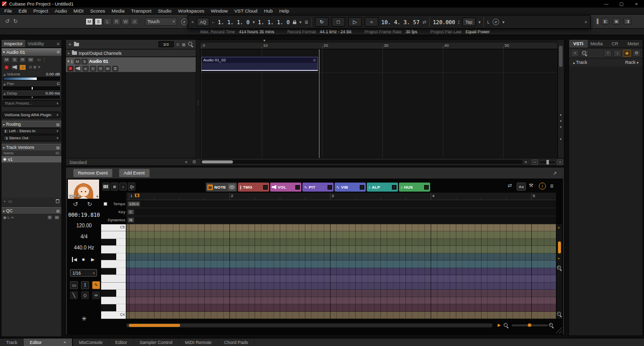 This screenshot has width=644, height=346. What do you see at coordinates (7, 21) in the screenshot?
I see `undo-icon: ↺` at bounding box center [7, 21].